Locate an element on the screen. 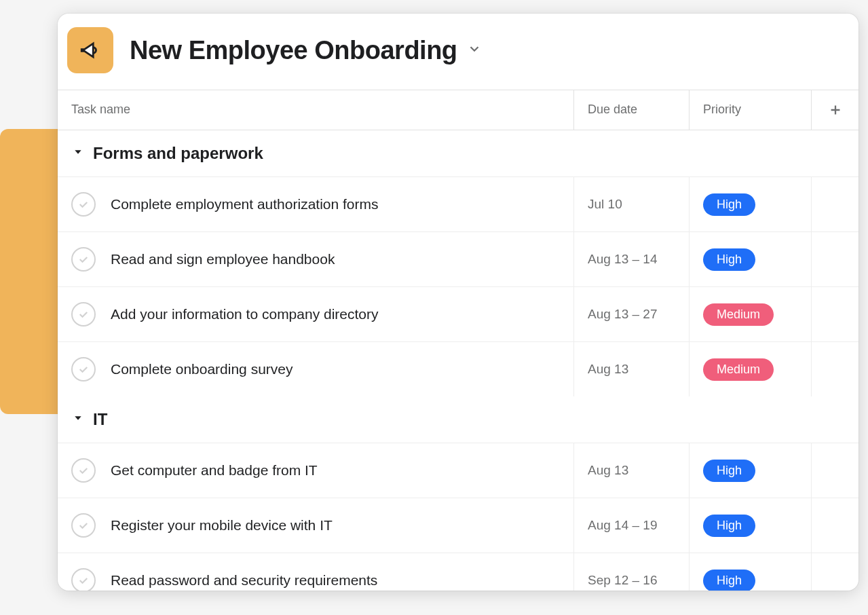  task-row: Register your mobile device with IT Aug … is located at coordinates (458, 525).